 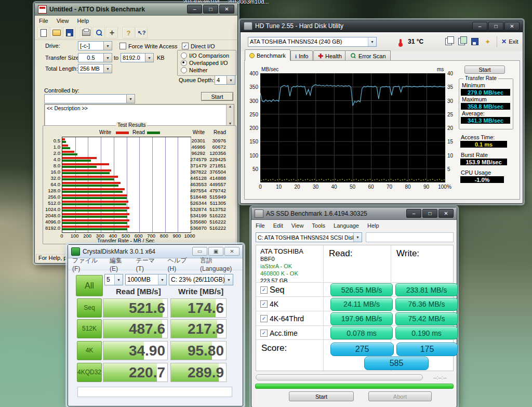 I want to click on drive-select: [-c-]▼, so click(x=95, y=46).